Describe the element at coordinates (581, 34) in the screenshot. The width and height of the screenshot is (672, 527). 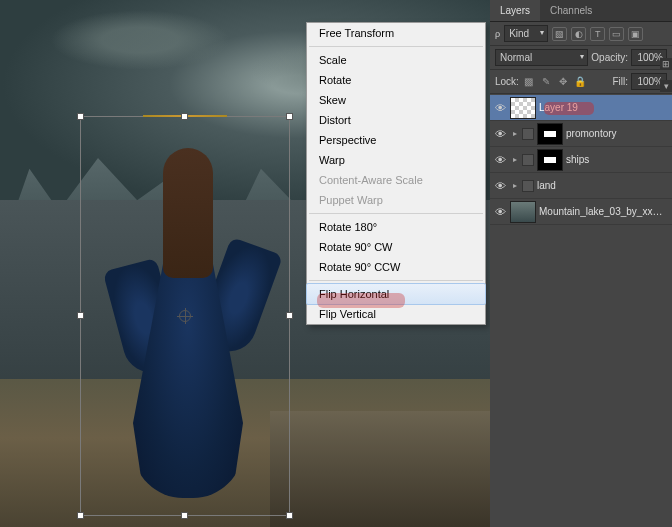
I see `layer-filter-row: ρ Kind ▧ ◐ T ▭ ▣` at that location.